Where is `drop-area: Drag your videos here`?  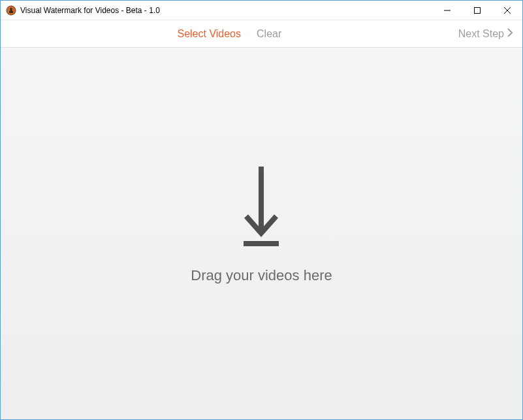 drop-area: Drag your videos here is located at coordinates (261, 225).